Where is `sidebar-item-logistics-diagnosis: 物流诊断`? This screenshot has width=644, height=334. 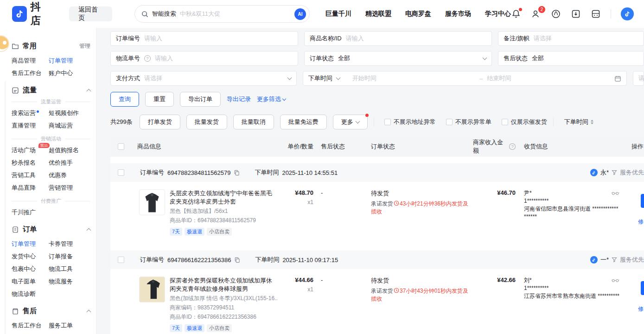
sidebar-item-logistics-diagnosis: 物流诊断 is located at coordinates (30, 294).